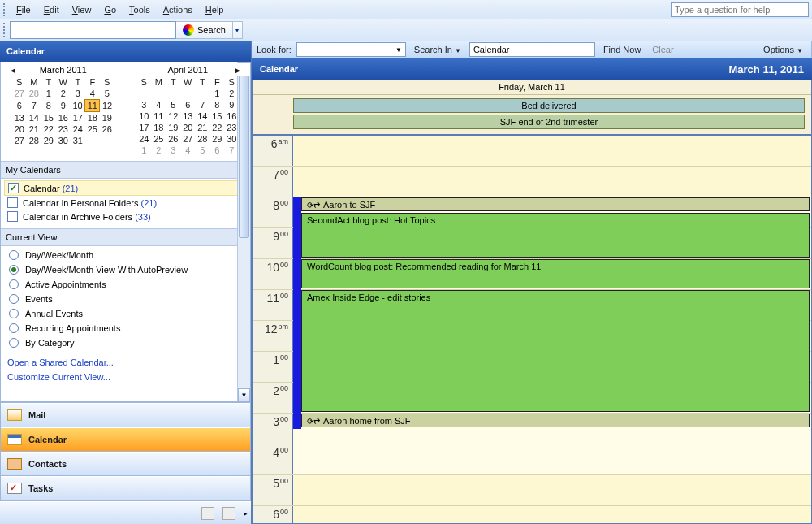  Describe the element at coordinates (244, 232) in the screenshot. I see `sidebar-scrollbar: ▲ ▼` at that location.